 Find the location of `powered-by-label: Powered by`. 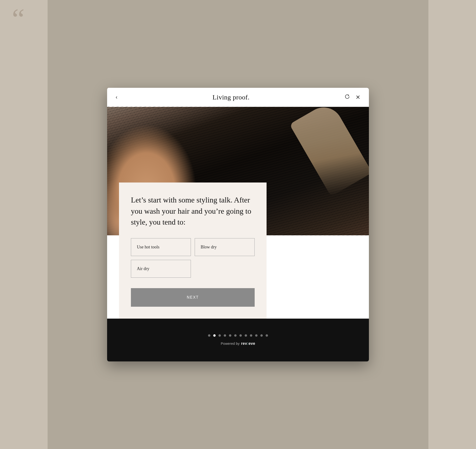

powered-by-label: Powered by is located at coordinates (230, 344).